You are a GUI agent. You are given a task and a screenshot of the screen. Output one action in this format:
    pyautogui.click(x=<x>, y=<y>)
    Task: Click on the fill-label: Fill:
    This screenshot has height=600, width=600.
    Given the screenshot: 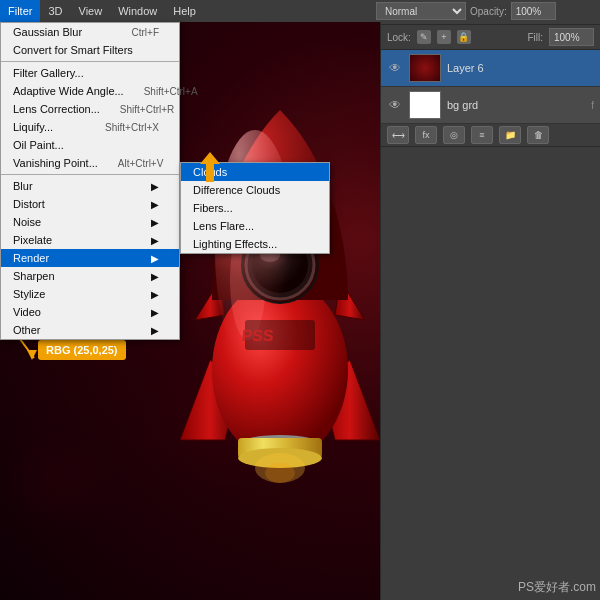 What is the action you would take?
    pyautogui.click(x=535, y=38)
    